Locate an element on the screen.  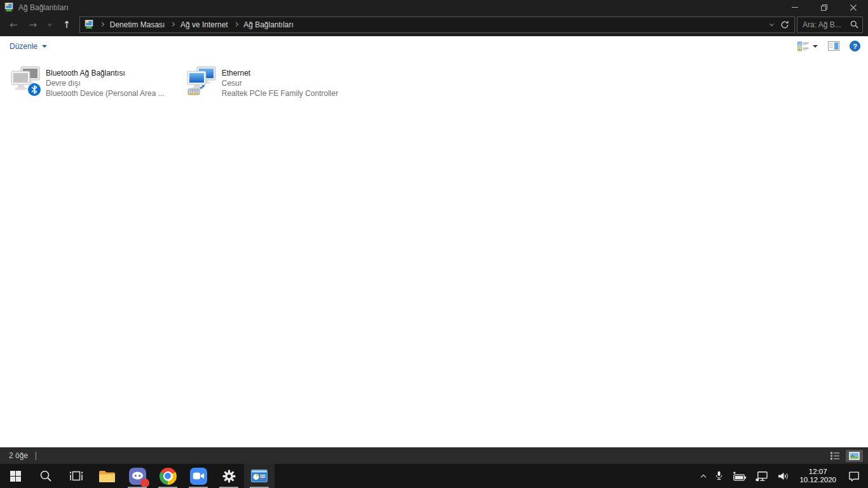
zoom-camera-icon is located at coordinates (198, 477).